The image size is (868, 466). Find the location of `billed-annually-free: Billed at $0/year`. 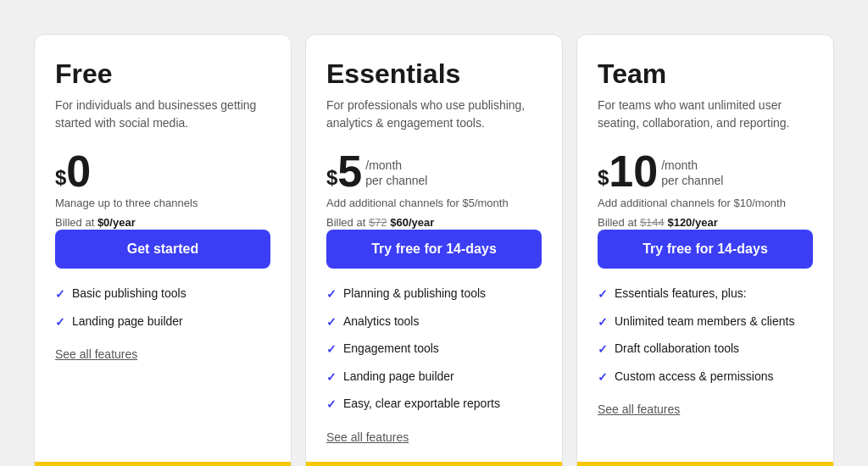

billed-annually-free: Billed at $0/year is located at coordinates (95, 222).